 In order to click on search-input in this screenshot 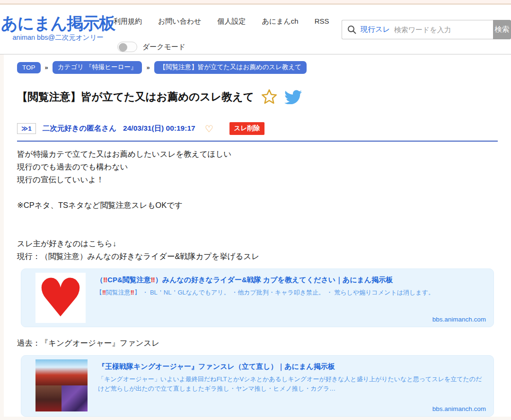, I will do `click(441, 29)`.